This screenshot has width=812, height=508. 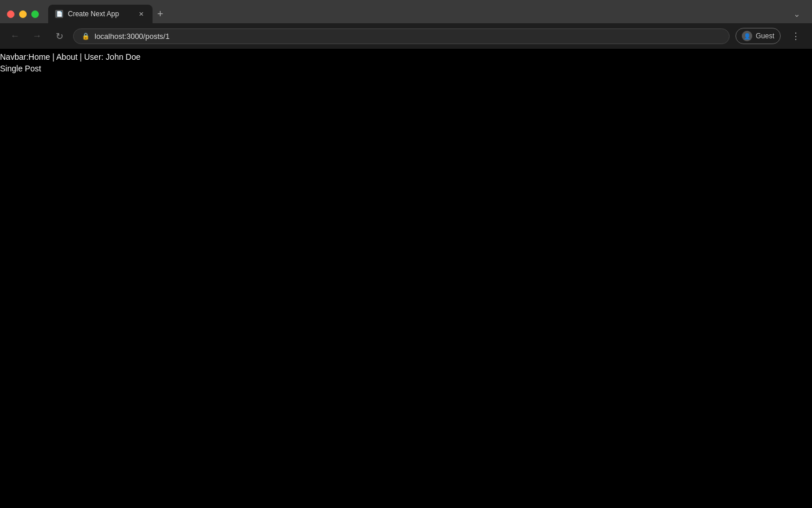 I want to click on lock-icon: 🔒, so click(x=86, y=36).